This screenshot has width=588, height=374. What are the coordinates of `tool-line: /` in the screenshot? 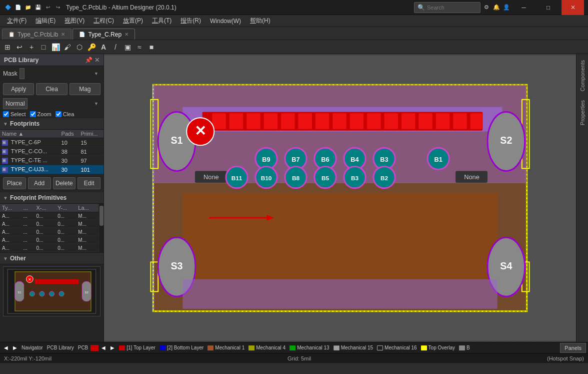 It's located at (116, 47).